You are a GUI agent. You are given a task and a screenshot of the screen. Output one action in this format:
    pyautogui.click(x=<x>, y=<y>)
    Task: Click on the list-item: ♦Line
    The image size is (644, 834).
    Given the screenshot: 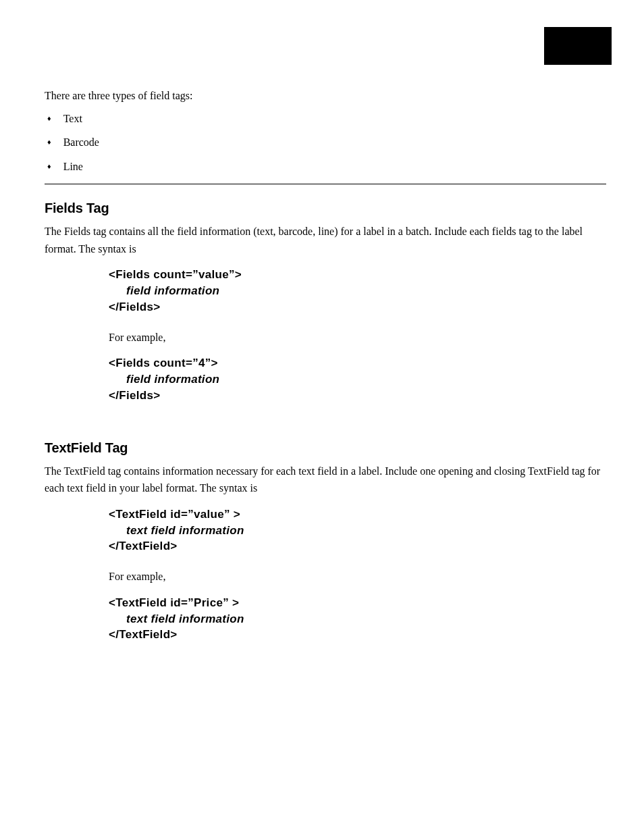 What is the action you would take?
    pyautogui.click(x=327, y=167)
    